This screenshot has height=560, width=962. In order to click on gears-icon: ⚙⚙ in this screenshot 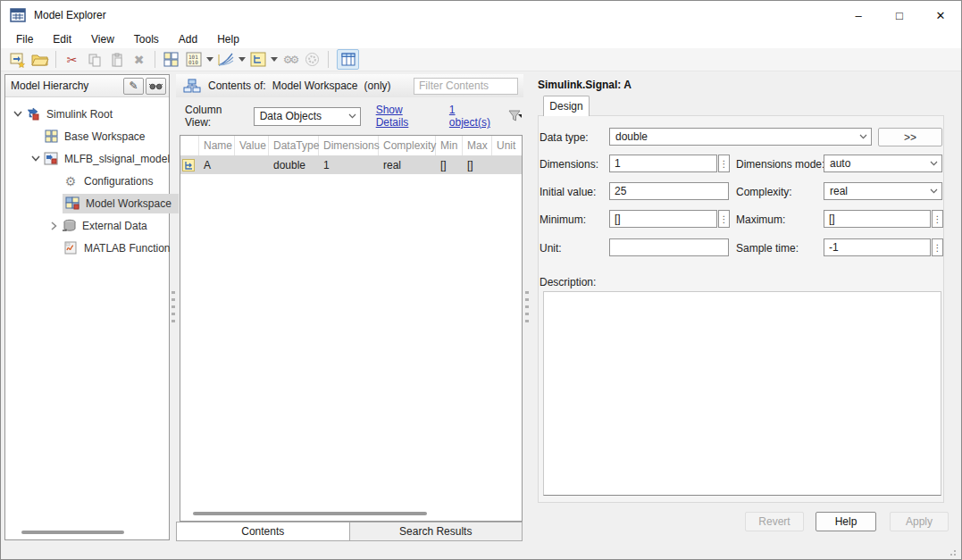, I will do `click(290, 60)`.